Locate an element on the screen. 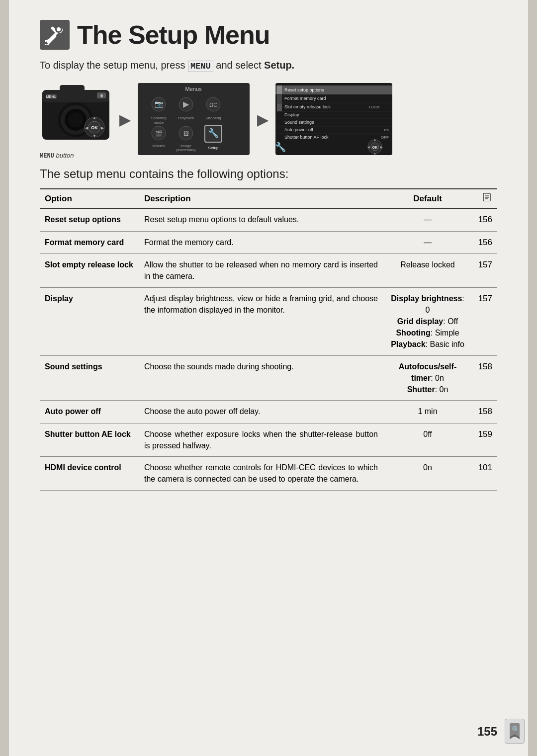  page-title: The Setup Menu is located at coordinates (174, 35).